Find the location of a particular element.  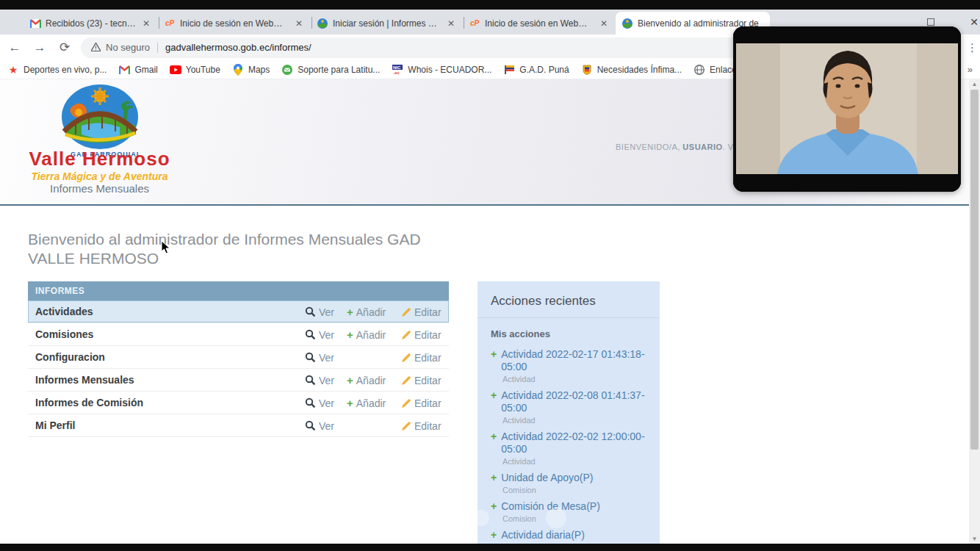

back-button: ← is located at coordinates (15, 48).